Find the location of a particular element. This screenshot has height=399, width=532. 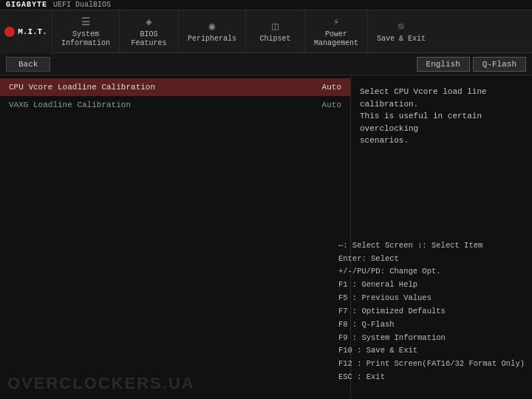

menu-item-vaxg-label: VAXG Loadline Calibration is located at coordinates (166, 105).